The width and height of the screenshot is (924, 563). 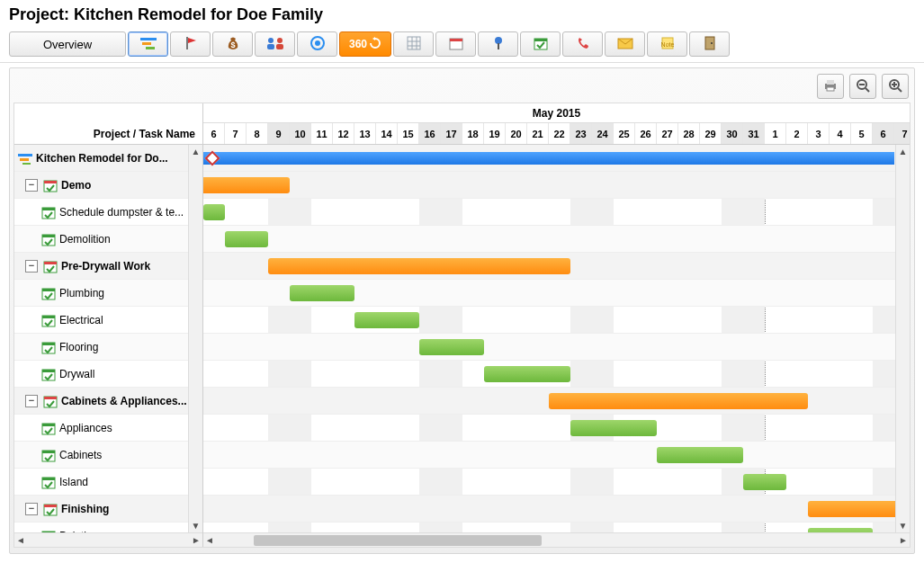 What do you see at coordinates (495, 134) in the screenshot?
I see `day-cell: 19` at bounding box center [495, 134].